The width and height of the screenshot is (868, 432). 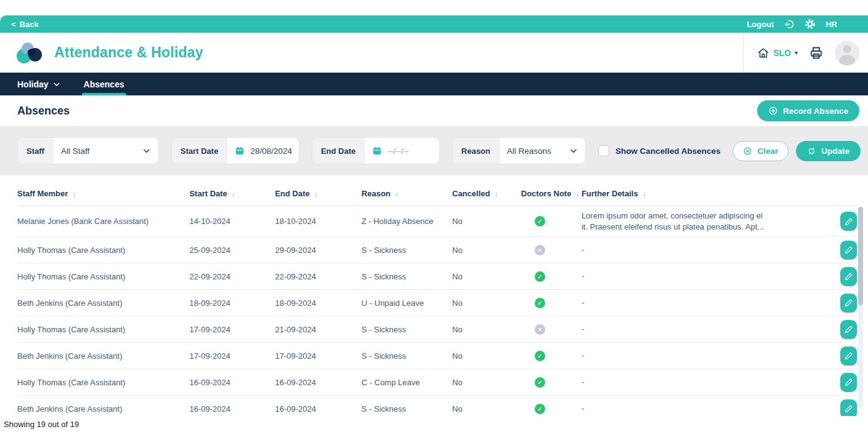 I want to click on end-date-input: End Date --/--/--, so click(x=376, y=151).